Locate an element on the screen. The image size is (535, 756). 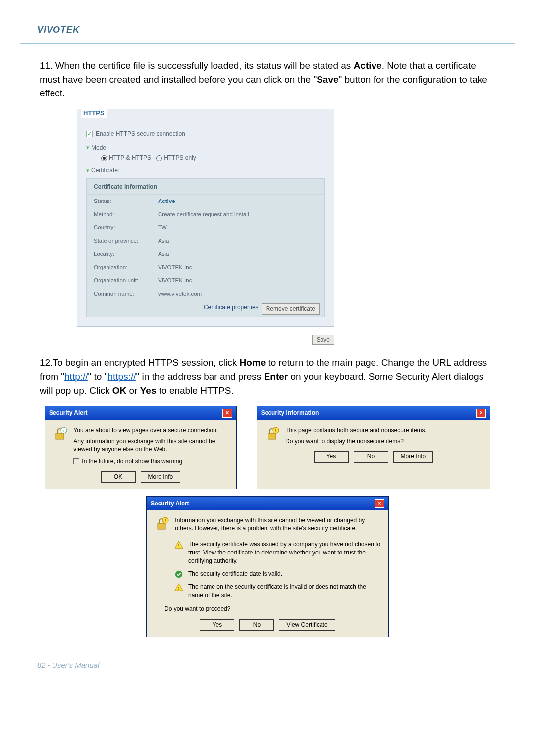
cert-value: www.vivotek.com is located at coordinates (180, 294).